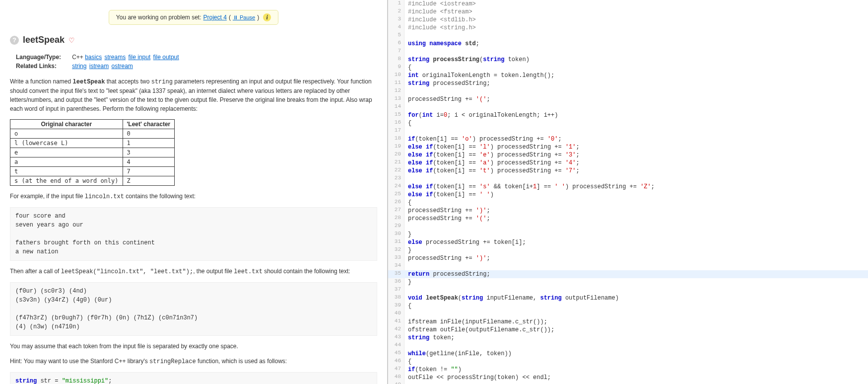  Describe the element at coordinates (93, 57) in the screenshot. I see `meta-link: basics` at that location.